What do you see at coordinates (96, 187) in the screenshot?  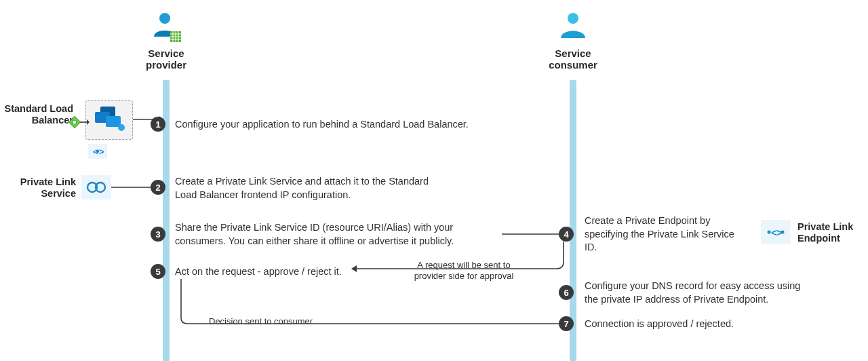 I see `private-link-service-icon` at bounding box center [96, 187].